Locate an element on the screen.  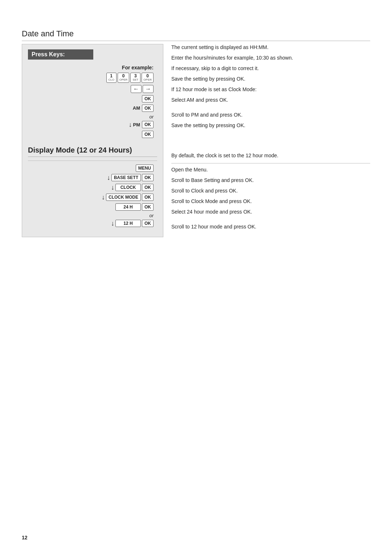
right-row-8: Save the setting by pressing OK. is located at coordinates (271, 126).